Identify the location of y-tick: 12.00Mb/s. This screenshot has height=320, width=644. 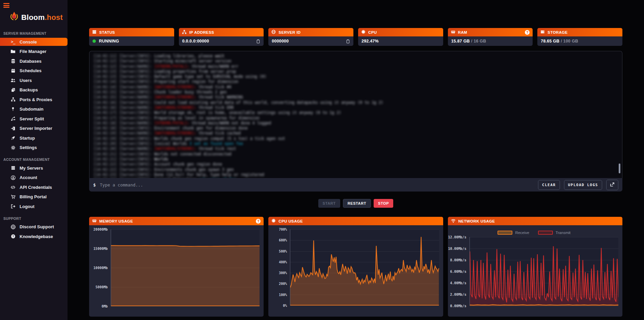
(457, 237).